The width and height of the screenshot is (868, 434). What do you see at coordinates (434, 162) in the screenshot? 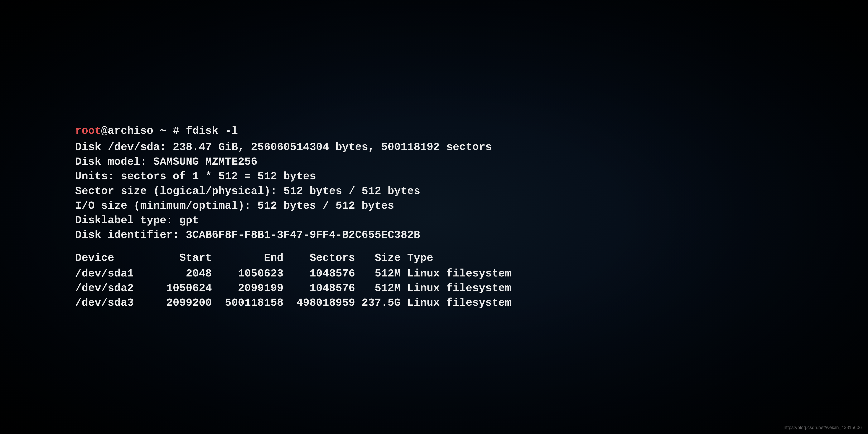
I see `disk-line-1: Disk model: SAMSUNG MZMTE256` at bounding box center [434, 162].